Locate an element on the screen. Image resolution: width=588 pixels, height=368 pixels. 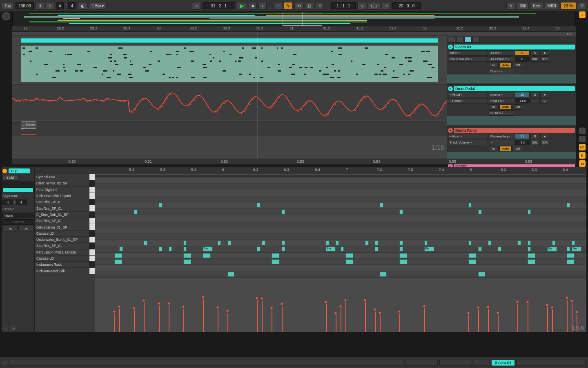
drum-lane-name: Disturbance_01_SP is located at coordinates (62, 227).